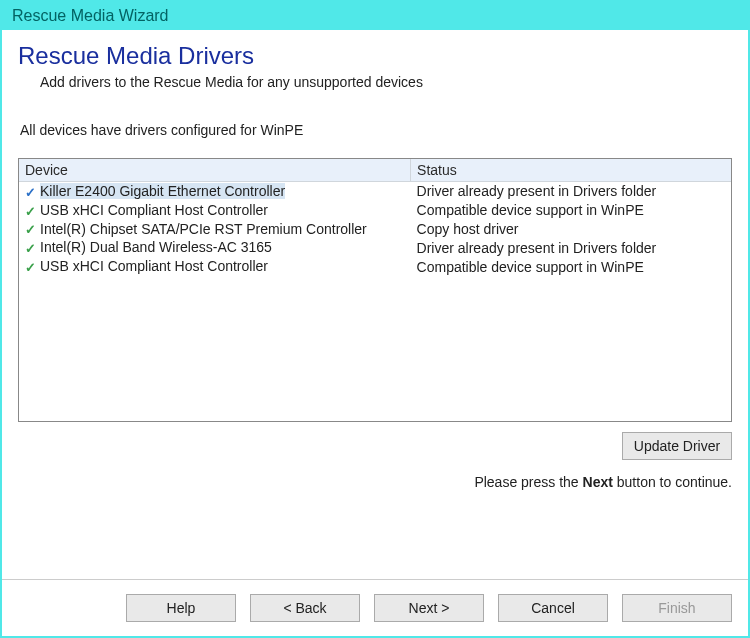 Image resolution: width=750 pixels, height=638 pixels. I want to click on window-title: Rescue Media Wizard, so click(90, 16).